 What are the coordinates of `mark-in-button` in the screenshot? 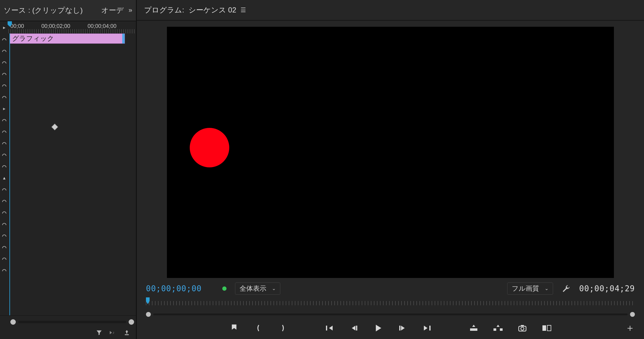 It's located at (258, 328).